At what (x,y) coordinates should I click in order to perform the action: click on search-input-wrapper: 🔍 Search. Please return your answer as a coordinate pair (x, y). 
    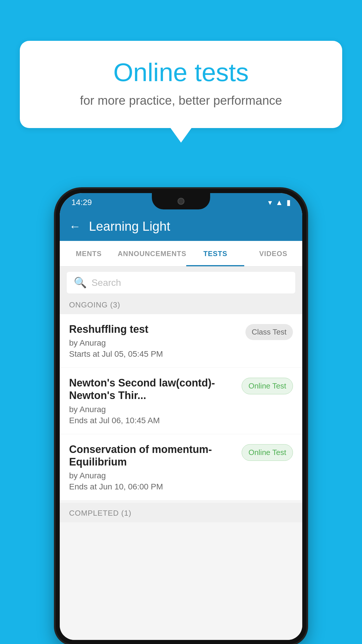
    Looking at the image, I should click on (181, 283).